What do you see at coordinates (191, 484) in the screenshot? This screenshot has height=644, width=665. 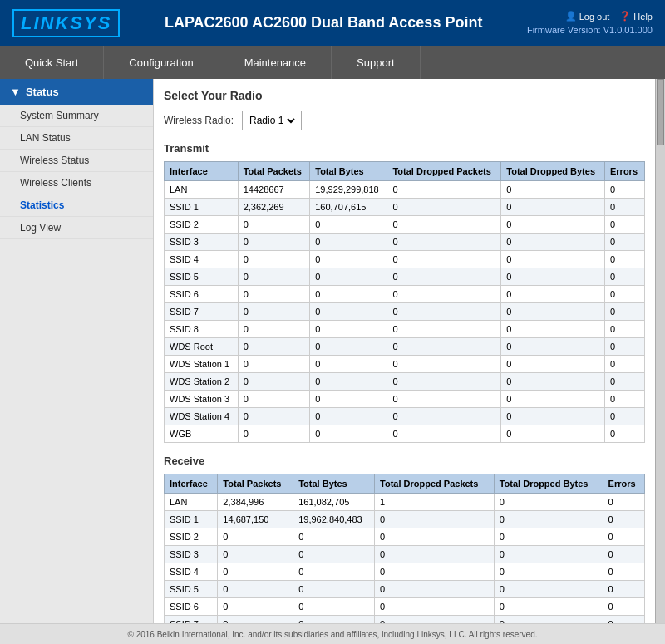 I see `col-interface-rx: Interface` at bounding box center [191, 484].